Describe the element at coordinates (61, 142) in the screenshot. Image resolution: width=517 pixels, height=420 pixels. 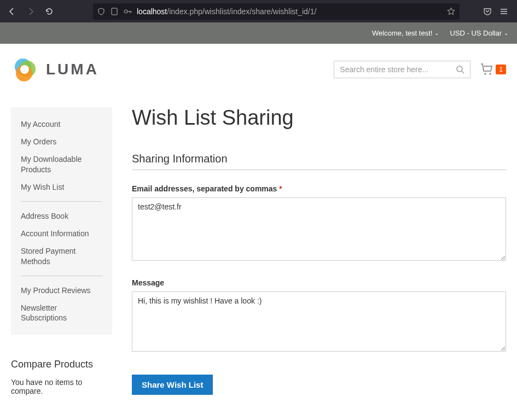
I see `sidebar-item-my-orders: My Orders` at that location.